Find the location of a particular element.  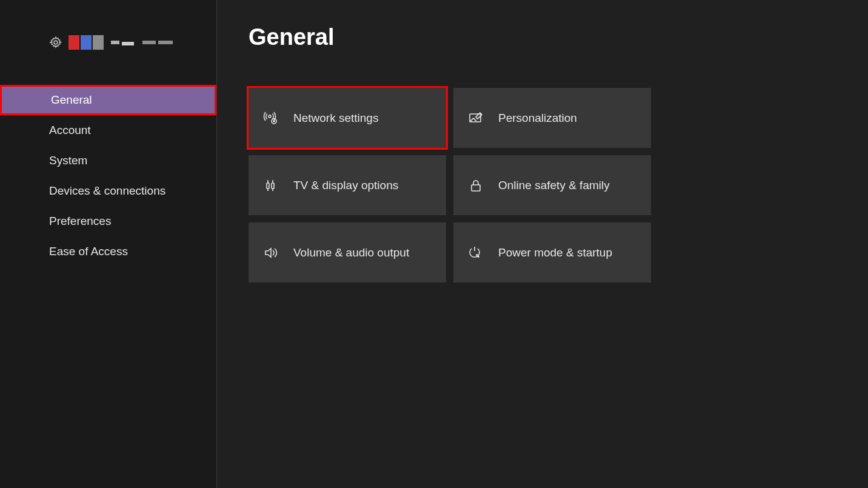

tile-label: TV & display options is located at coordinates (346, 186).